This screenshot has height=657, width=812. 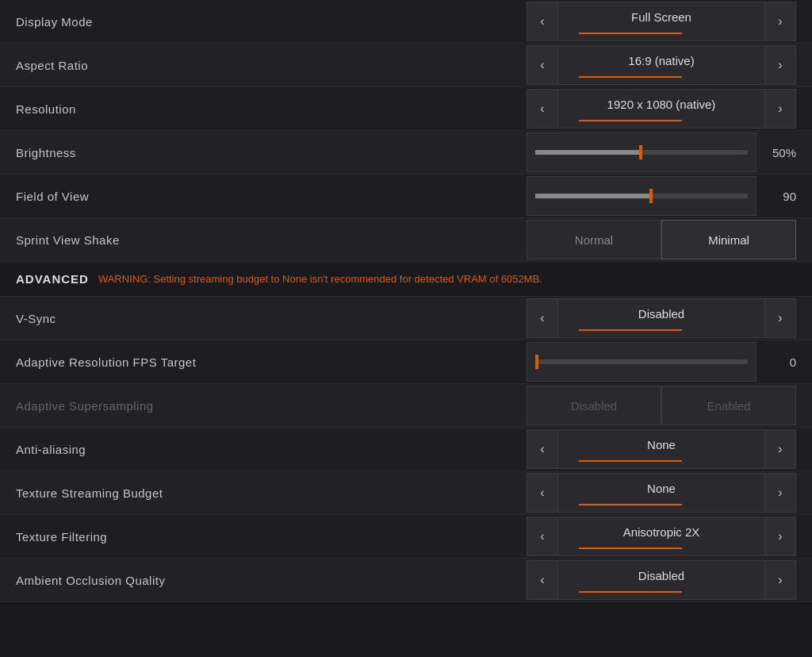 What do you see at coordinates (661, 536) in the screenshot?
I see `texture-filtering-value-container: Anisotropic 2X` at bounding box center [661, 536].